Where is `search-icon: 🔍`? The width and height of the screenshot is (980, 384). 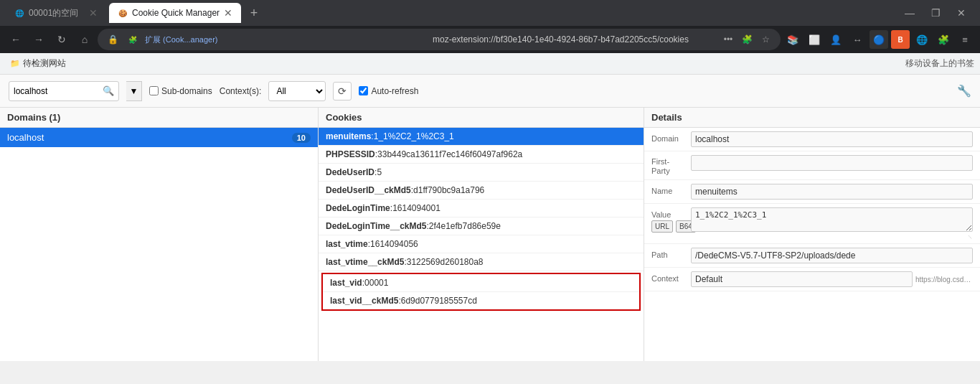 search-icon: 🔍 is located at coordinates (108, 90).